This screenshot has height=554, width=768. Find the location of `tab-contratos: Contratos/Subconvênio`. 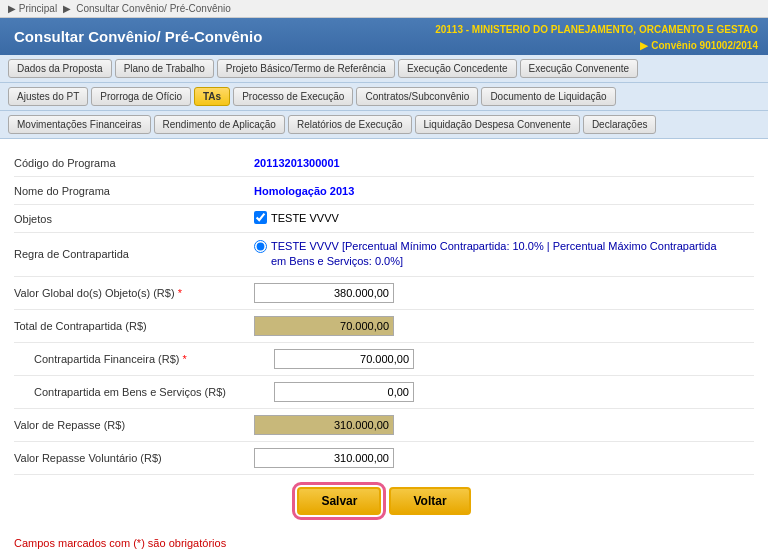

tab-contratos: Contratos/Subconvênio is located at coordinates (417, 96).